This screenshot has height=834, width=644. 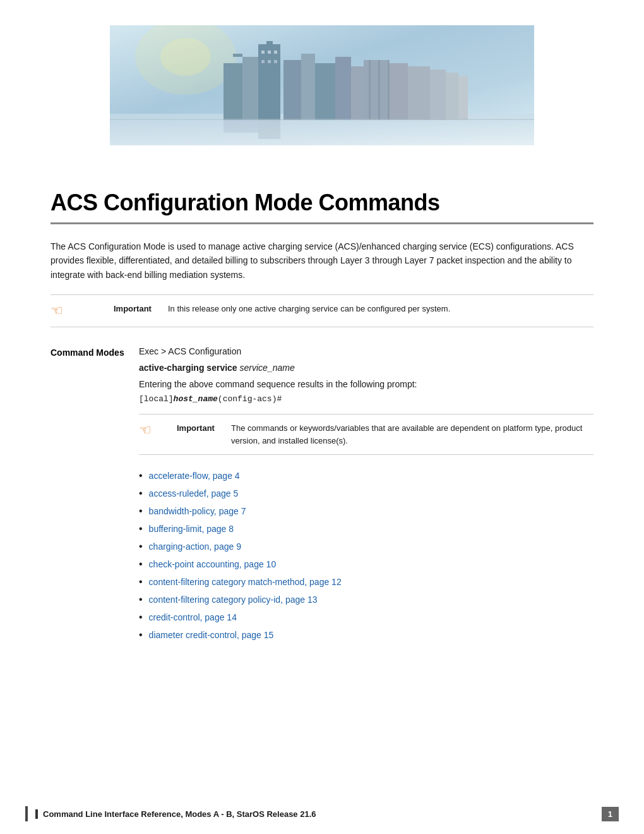 I want to click on link-item-3: buffering-limit, page 8, so click(x=191, y=529).